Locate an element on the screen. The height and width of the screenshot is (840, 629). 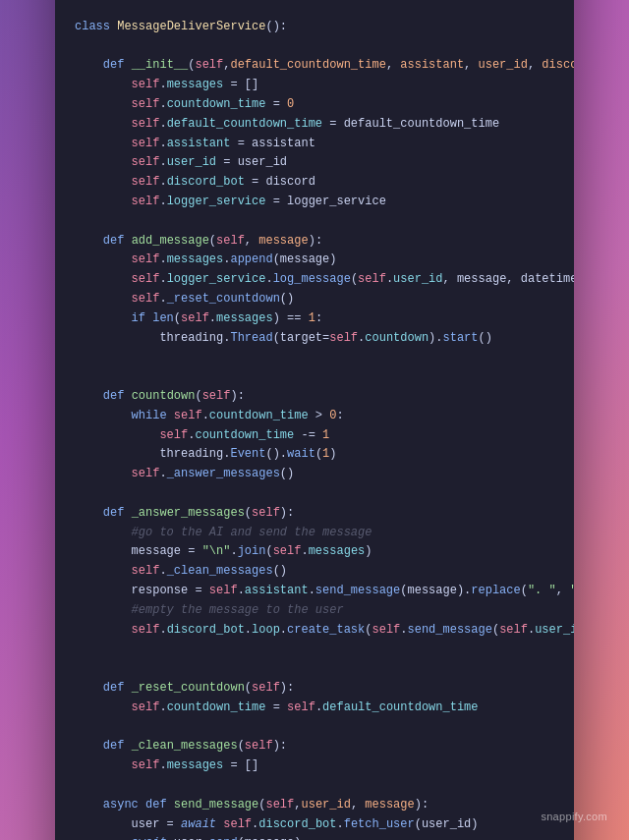
code-line: #empty the message to the user is located at coordinates (314, 611).